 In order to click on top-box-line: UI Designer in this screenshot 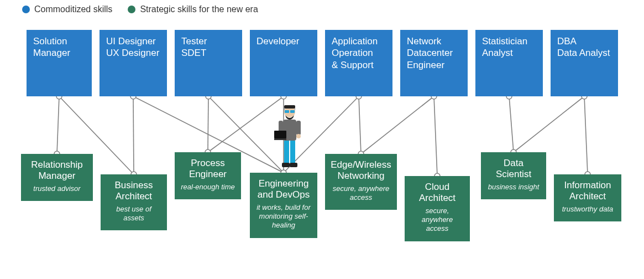, I will do `click(133, 41)`.